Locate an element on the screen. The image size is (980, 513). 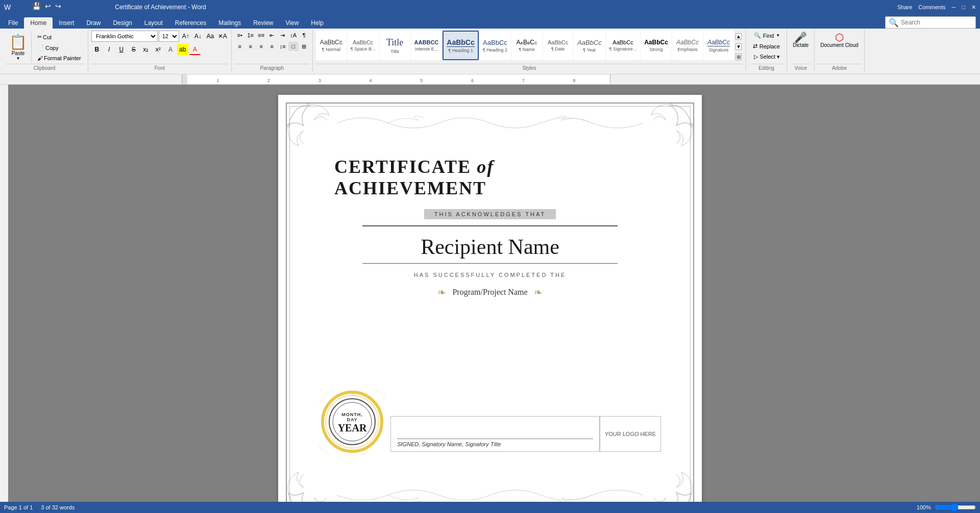
style-heading2: AaBbCc ¶ Heading 2 is located at coordinates (495, 45).